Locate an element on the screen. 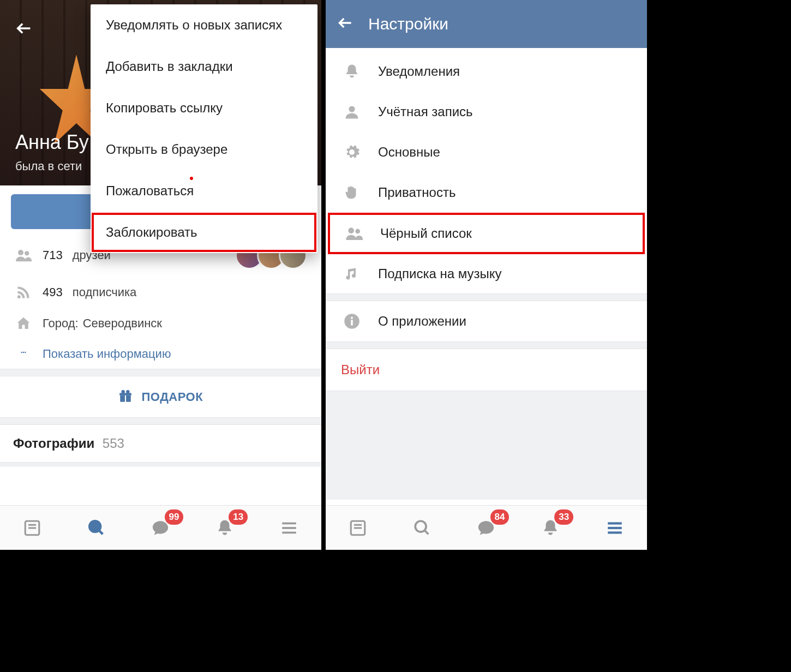  photos-label: Фотографии is located at coordinates (53, 443).